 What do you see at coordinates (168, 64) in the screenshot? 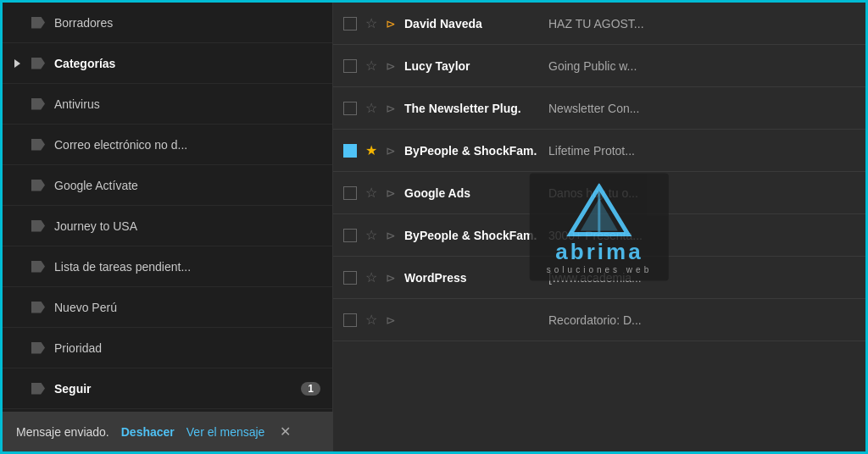
I see `sidebar-item-categorias: Categorías` at bounding box center [168, 64].